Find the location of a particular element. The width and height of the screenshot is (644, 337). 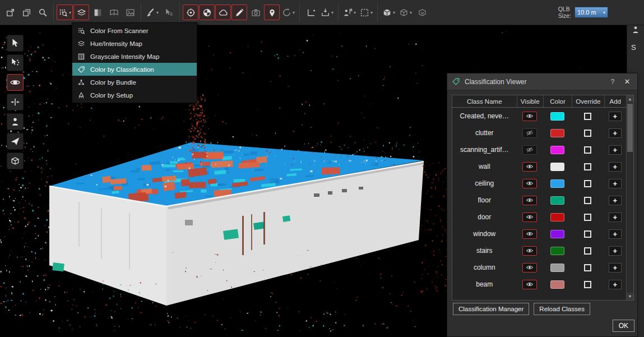

menu-item-hue-intensity-map: Hue/Intensity Map is located at coordinates (135, 44).